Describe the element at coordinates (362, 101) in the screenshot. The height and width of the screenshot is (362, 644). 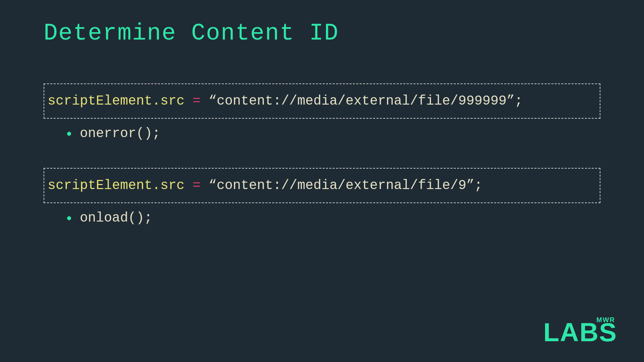
I see `code-string: “content://media/external/file/999999”` at that location.